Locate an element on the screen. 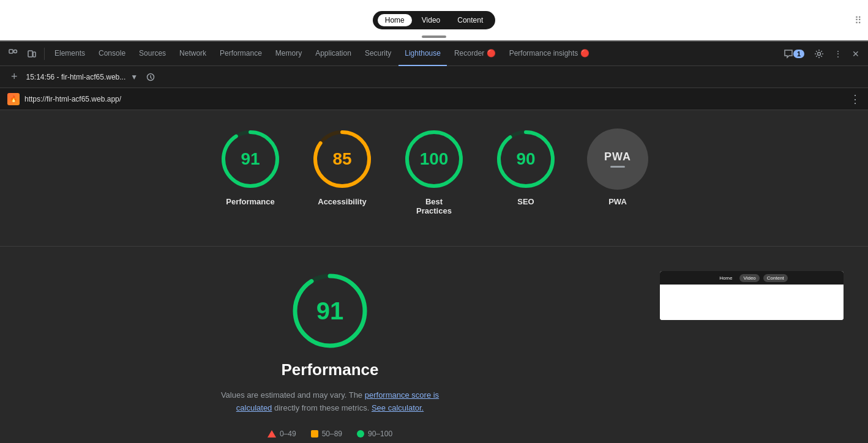  score-value-performance: 91 is located at coordinates (250, 159).